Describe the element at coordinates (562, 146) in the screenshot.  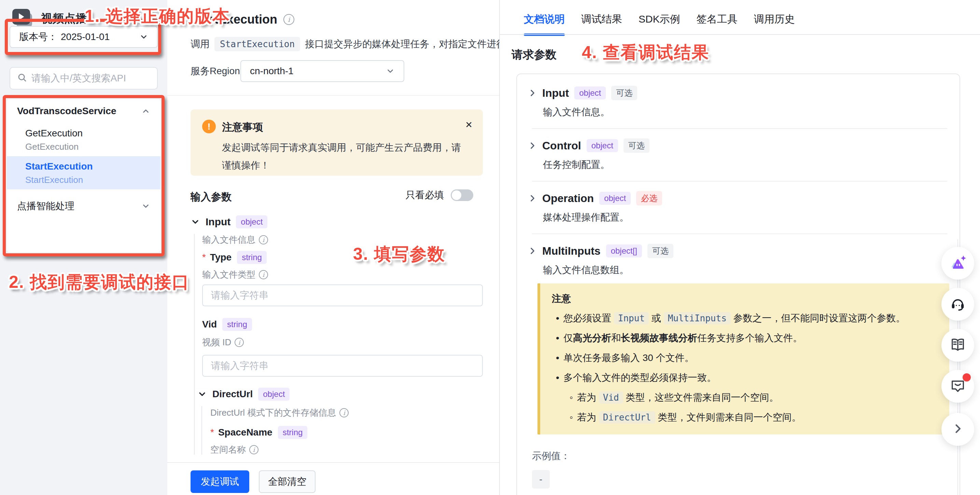
I see `param-name: Control` at that location.